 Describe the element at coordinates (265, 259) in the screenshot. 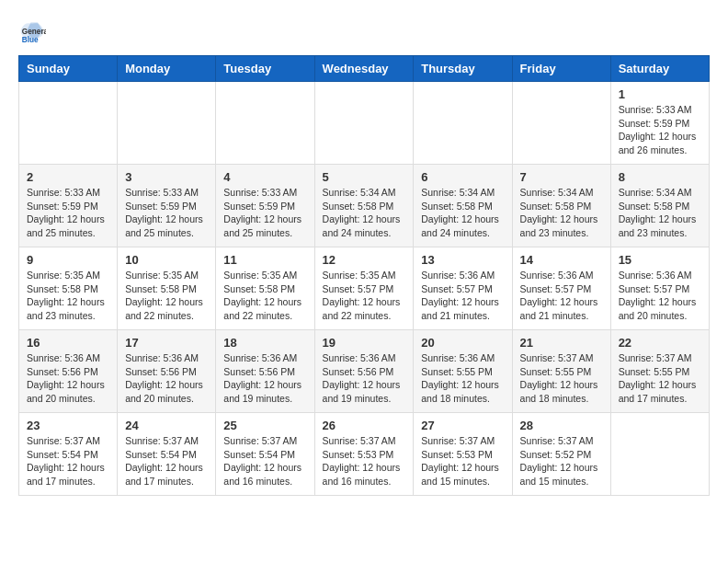

I see `day-number: 11` at that location.